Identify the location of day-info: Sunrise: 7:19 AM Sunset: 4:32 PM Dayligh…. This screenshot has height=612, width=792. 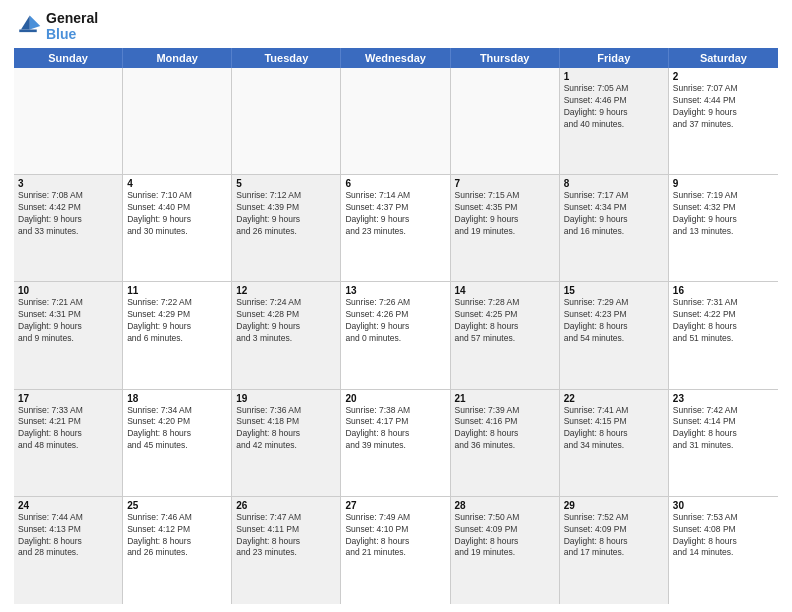
(724, 214).